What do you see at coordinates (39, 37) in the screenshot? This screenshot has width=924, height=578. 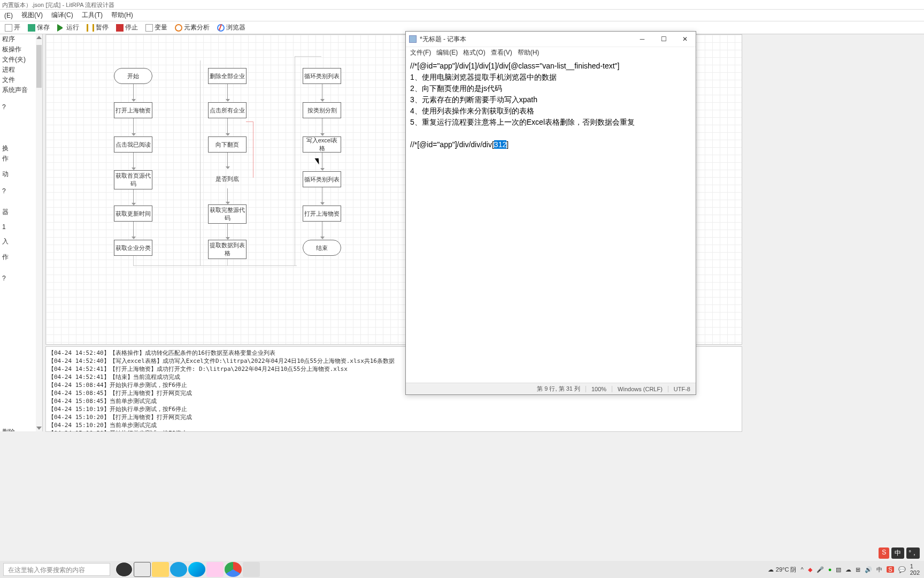 I see `scroll-up-icon` at bounding box center [39, 37].